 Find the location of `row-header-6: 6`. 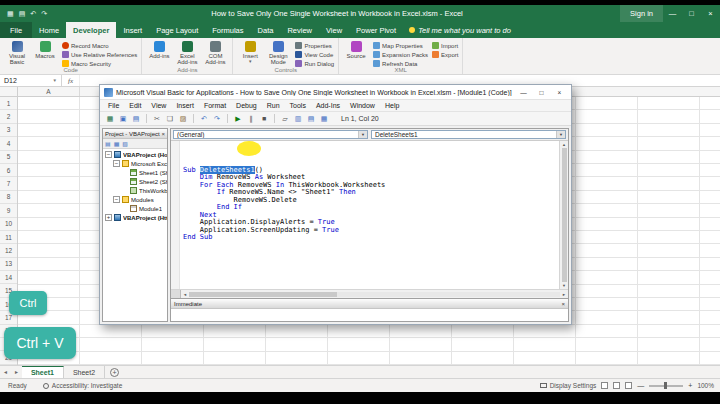

row-header-6: 6 is located at coordinates (8, 170).